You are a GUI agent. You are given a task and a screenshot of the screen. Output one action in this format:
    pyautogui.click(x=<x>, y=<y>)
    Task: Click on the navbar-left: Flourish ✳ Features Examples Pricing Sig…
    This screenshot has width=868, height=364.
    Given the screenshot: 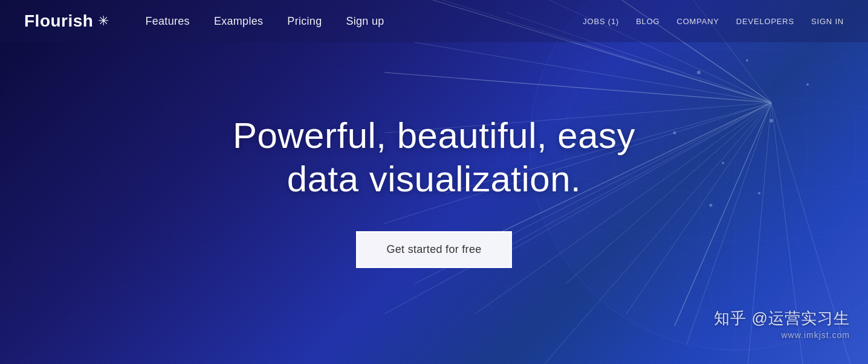 What is the action you would take?
    pyautogui.click(x=204, y=21)
    